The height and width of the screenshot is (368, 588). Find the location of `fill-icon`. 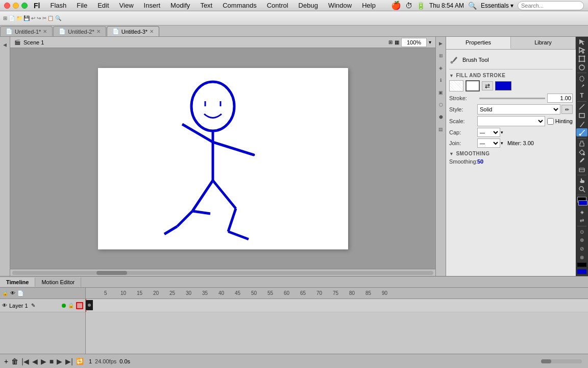

fill-icon is located at coordinates (456, 86).